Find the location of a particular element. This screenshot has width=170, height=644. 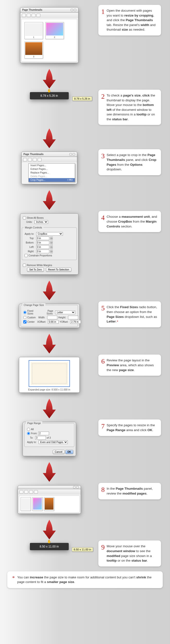

options-dropdown: Insert Pages... Extract Pages... Replace… is located at coordinates (52, 172).